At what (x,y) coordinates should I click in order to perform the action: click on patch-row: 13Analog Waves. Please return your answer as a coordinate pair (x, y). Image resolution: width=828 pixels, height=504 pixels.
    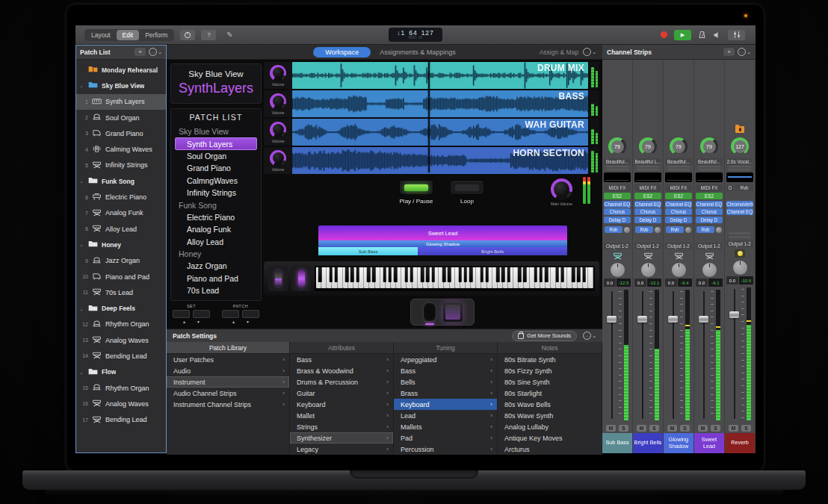
    Looking at the image, I should click on (121, 340).